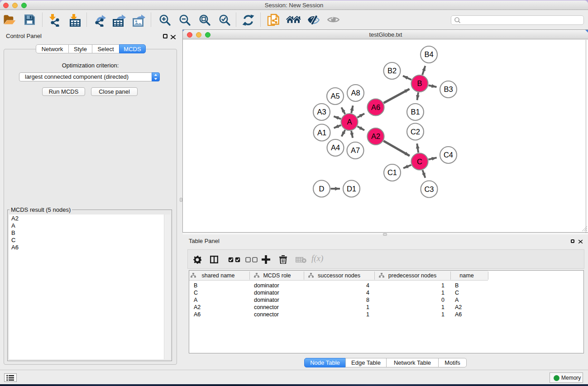 This screenshot has width=588, height=386. What do you see at coordinates (335, 96) in the screenshot?
I see `svg-text: A5` at bounding box center [335, 96].